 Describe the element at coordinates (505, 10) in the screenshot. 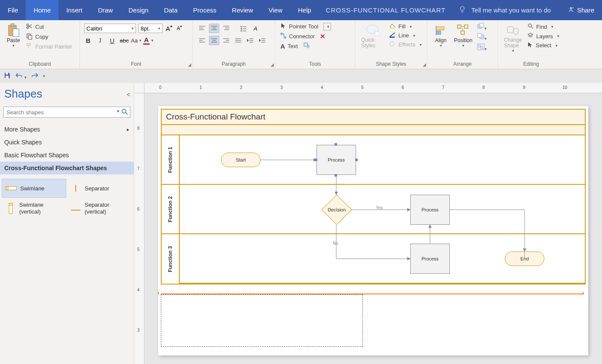

I see `tell-me-search: Tell me what you want to do` at that location.